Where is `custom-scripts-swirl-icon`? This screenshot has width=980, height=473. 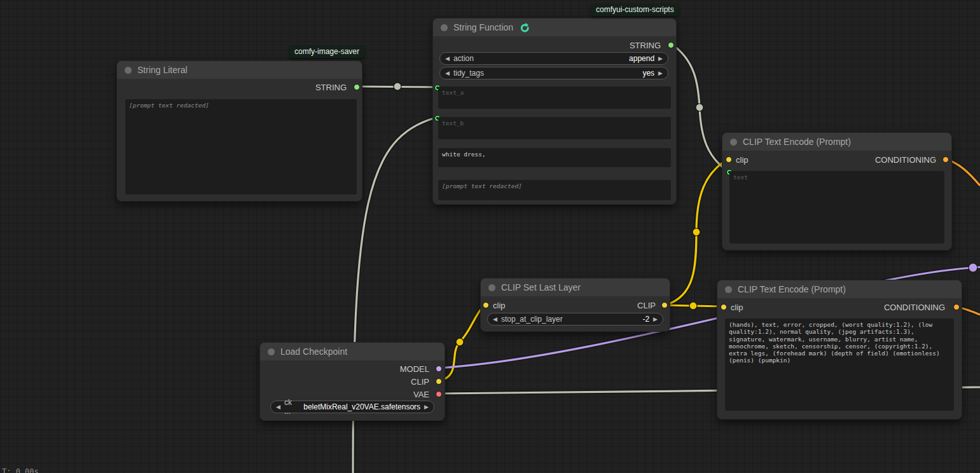
custom-scripts-swirl-icon is located at coordinates (524, 28).